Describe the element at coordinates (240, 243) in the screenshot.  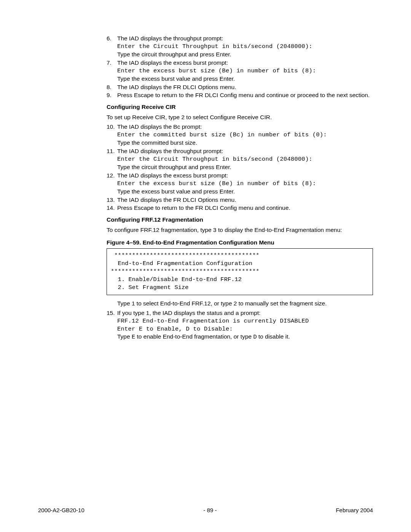
I see `figure-title: Figure 4–59. End-to-End Fragmentation Co…` at that location.